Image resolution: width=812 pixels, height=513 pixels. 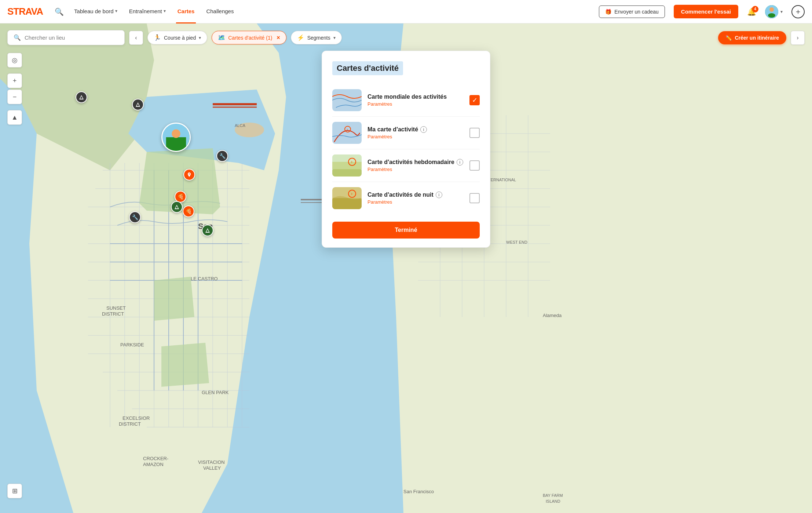 What do you see at coordinates (416, 100) in the screenshot?
I see `panel-item-mondial-info: Carte mondiale des activités Paramètres` at bounding box center [416, 100].